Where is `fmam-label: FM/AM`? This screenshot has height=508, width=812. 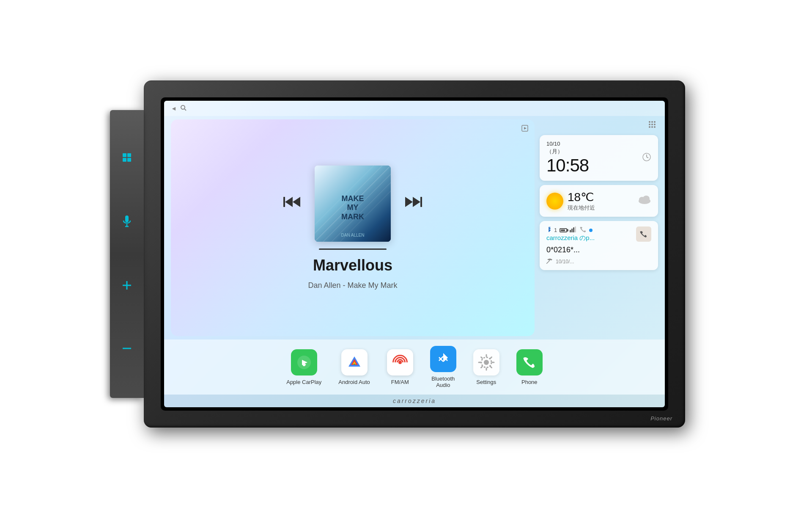 fmam-label: FM/AM is located at coordinates (400, 382).